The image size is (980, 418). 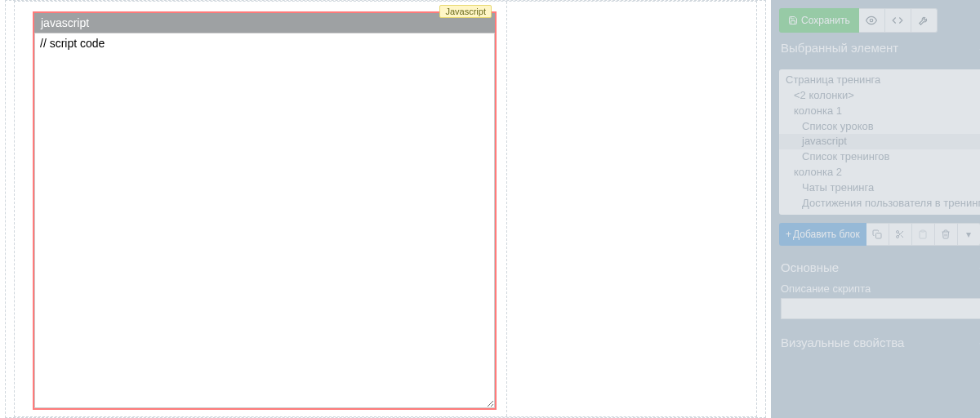 I want to click on delete-button, so click(x=947, y=234).